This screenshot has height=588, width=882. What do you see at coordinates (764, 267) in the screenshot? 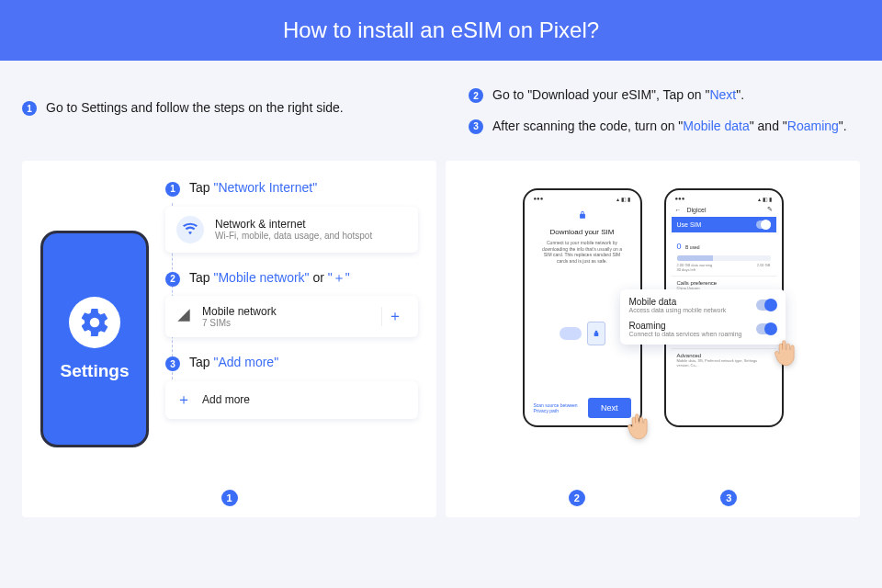
I see `data-limit: 2.00 GB` at bounding box center [764, 267].